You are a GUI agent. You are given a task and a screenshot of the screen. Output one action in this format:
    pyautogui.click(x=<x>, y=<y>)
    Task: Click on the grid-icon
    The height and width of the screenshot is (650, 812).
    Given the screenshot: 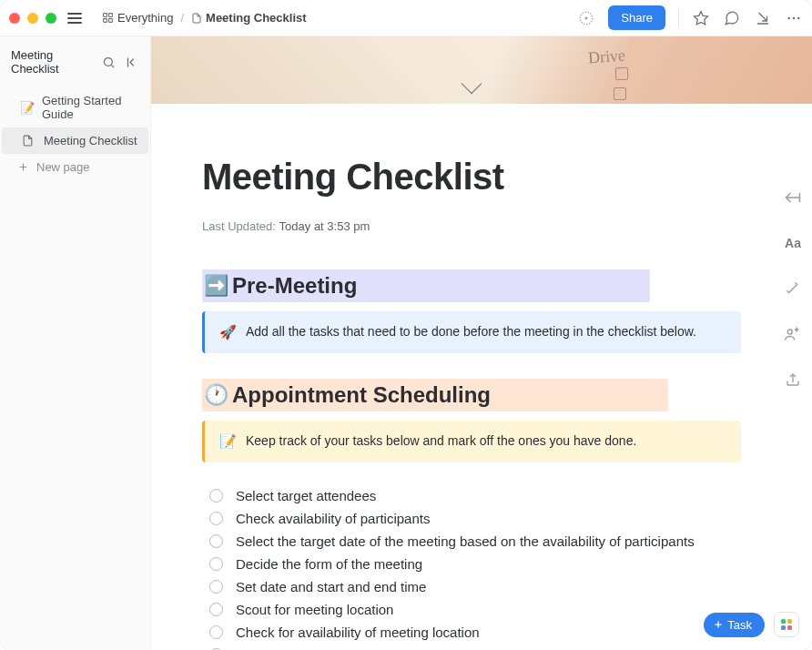 What is the action you would take?
    pyautogui.click(x=107, y=18)
    